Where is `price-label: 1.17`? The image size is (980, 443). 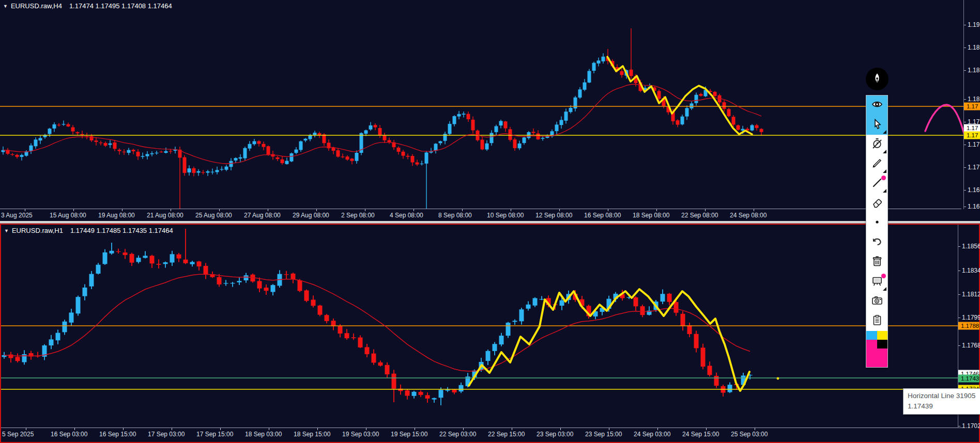
price-label: 1.17 is located at coordinates (974, 167).